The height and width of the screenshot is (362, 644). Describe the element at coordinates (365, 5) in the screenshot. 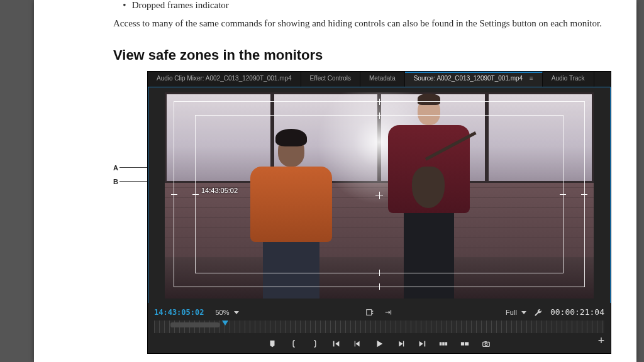

I see `bullet-dropped-frames: • Dropped frames indicator` at that location.